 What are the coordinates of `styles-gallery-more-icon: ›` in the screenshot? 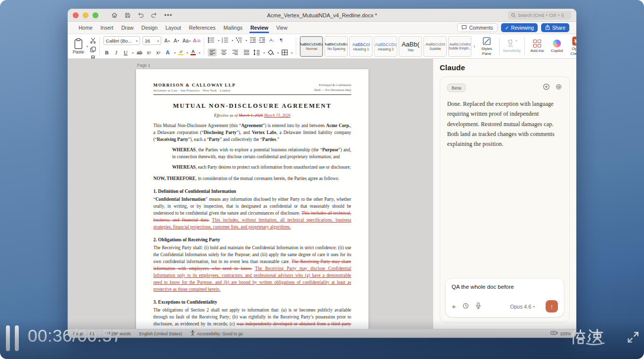 It's located at (474, 46).